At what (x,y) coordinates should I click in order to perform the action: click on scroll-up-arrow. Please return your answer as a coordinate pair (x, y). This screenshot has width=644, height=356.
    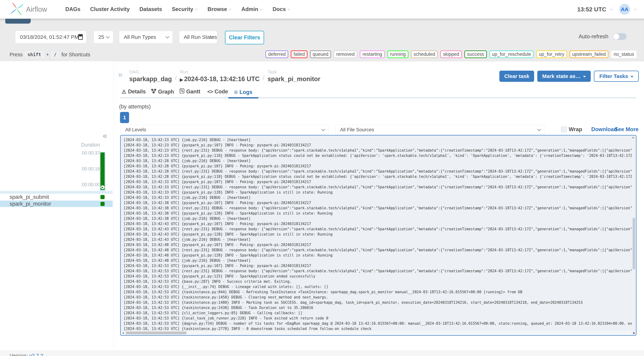
    Looking at the image, I should click on (633, 137).